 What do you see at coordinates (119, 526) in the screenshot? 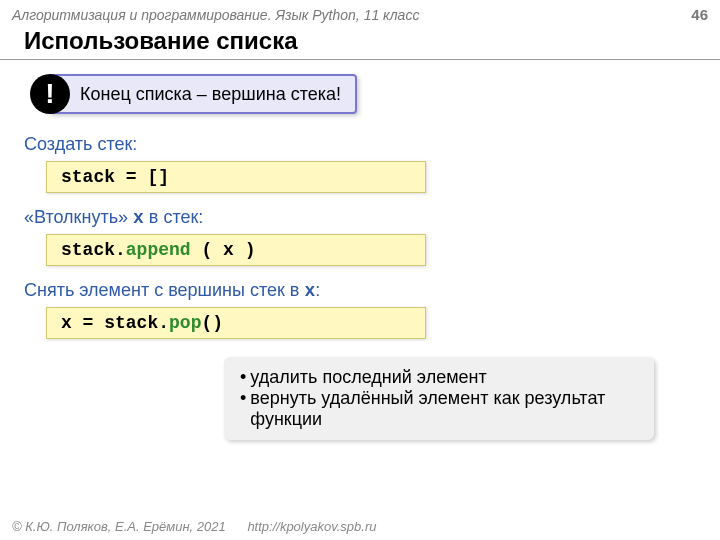
I see `copyright: © К.Ю. Поляков, Е.А. Ерёмин, 2021` at bounding box center [119, 526].